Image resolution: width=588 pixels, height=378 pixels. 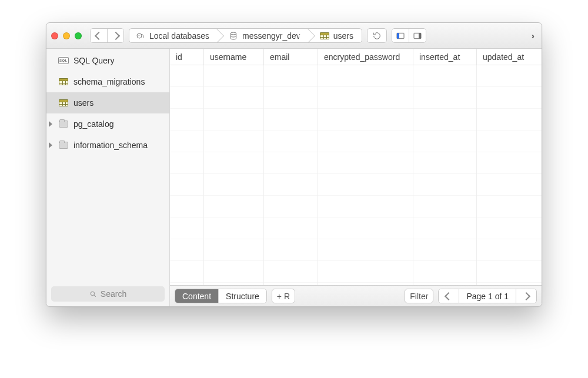 What do you see at coordinates (66, 36) in the screenshot?
I see `window-controls` at bounding box center [66, 36].